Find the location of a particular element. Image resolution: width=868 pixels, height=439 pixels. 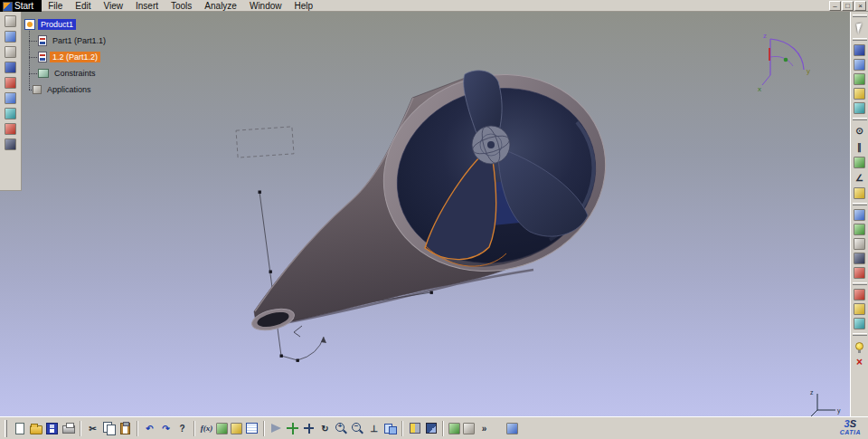

update-icon is located at coordinates (859, 295).